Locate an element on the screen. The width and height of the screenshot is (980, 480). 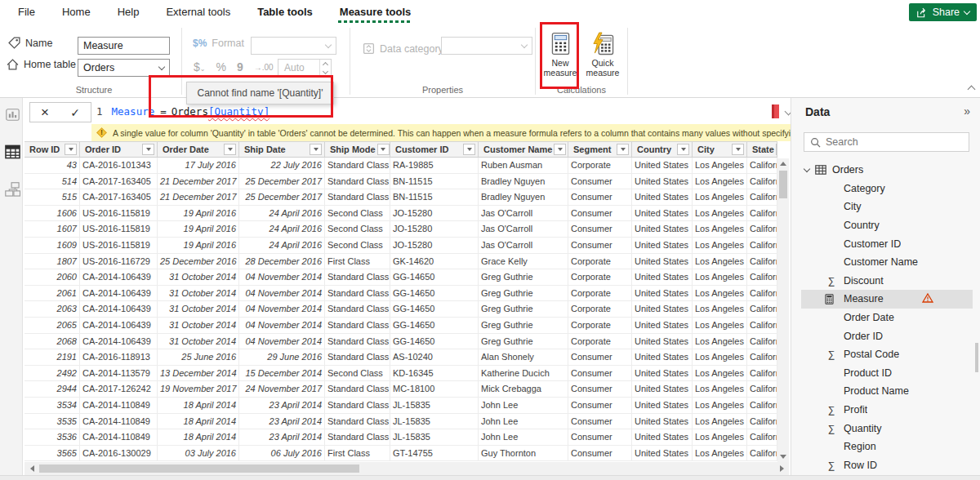
cell-order-id: CA-2014-106439 is located at coordinates (119, 309).